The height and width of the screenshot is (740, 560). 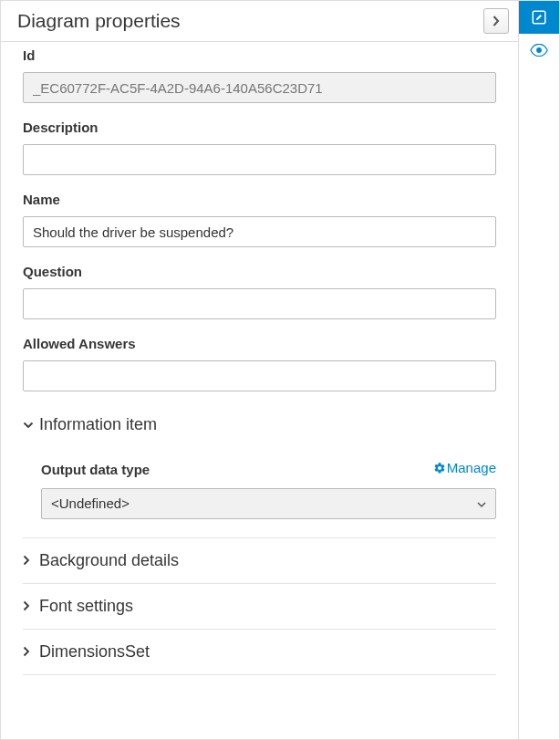 I want to click on description-group: Description, so click(x=259, y=148).